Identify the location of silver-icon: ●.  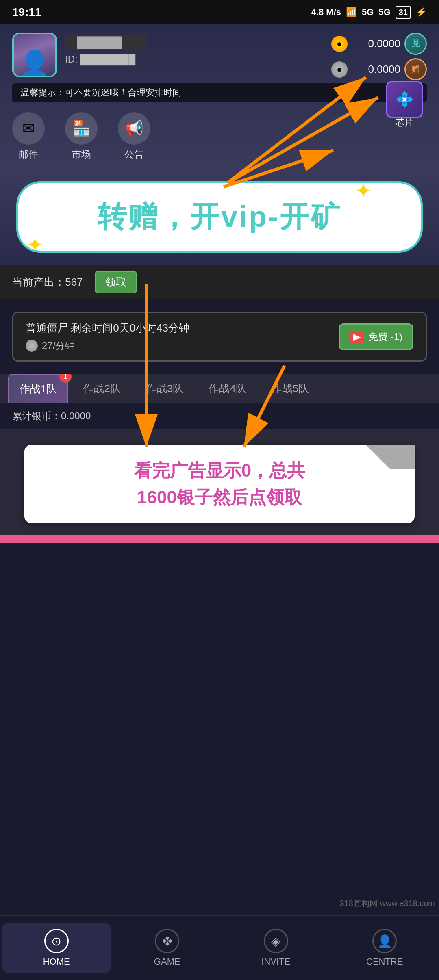
(339, 69).